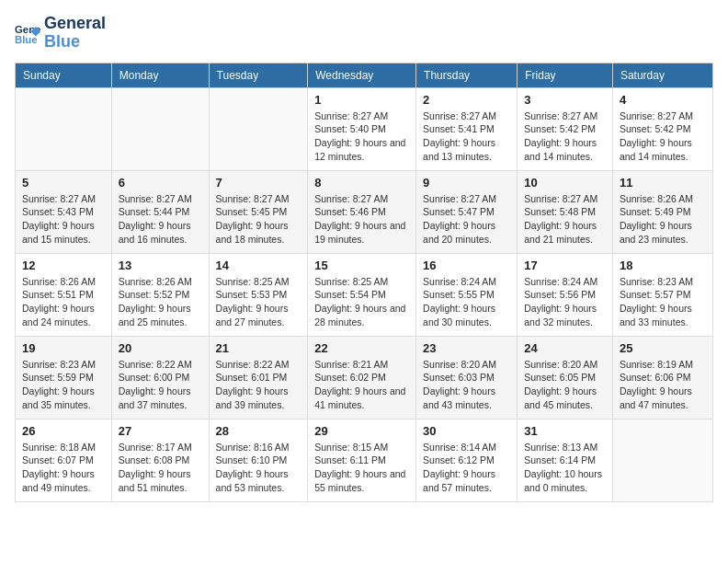 Image resolution: width=728 pixels, height=563 pixels. Describe the element at coordinates (663, 136) in the screenshot. I see `day-info: Sunrise: 8:27 AMSunset: 5:42 PMDaylight:…` at that location.